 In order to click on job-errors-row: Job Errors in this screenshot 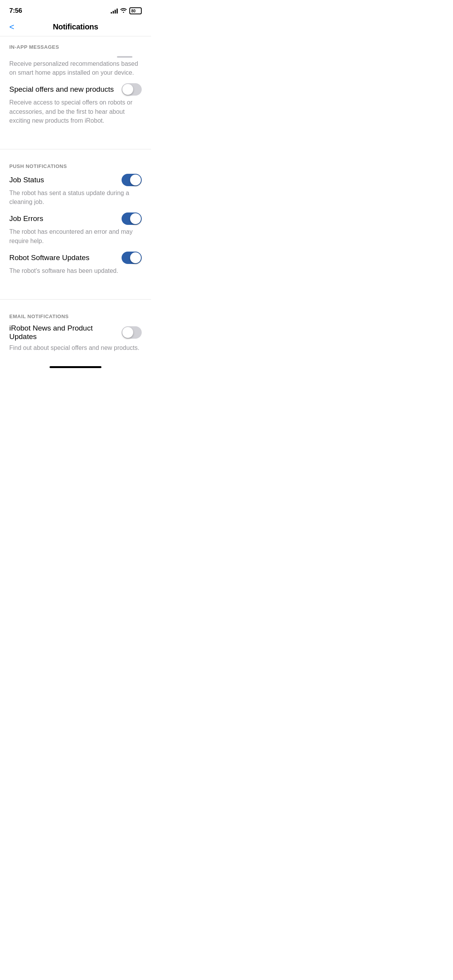, I will do `click(76, 219)`.